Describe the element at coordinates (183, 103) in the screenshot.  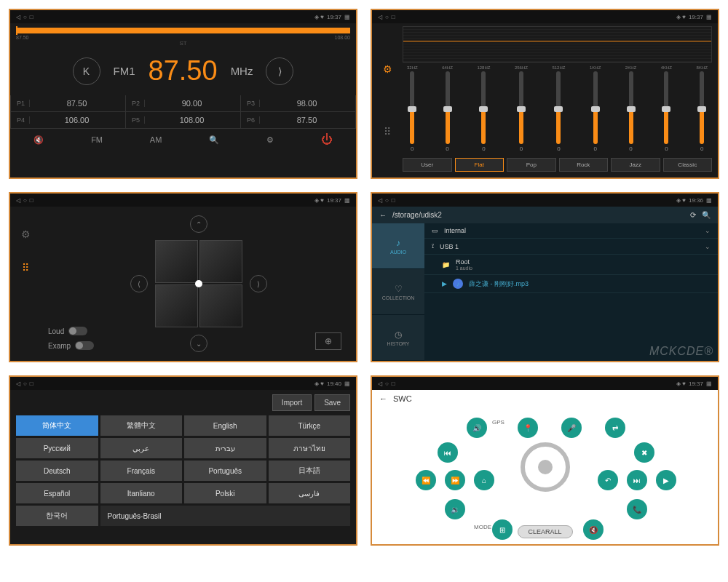
I see `preset-2: P290.00` at that location.